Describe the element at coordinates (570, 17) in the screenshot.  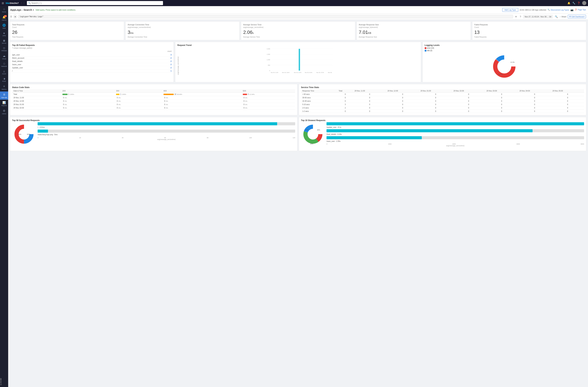
I see `edit-icon: ⊞` at that location.